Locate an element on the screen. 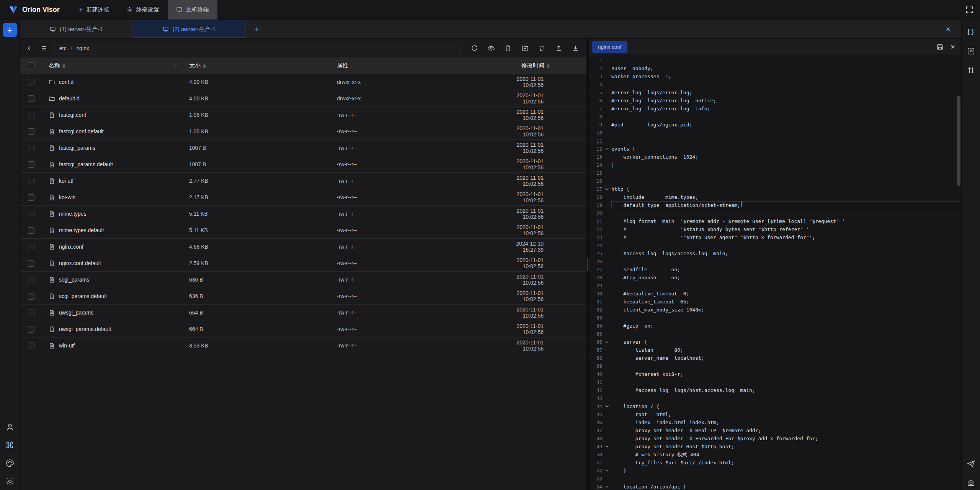  code-line: 40 #charset koi8-r; is located at coordinates (775, 374).